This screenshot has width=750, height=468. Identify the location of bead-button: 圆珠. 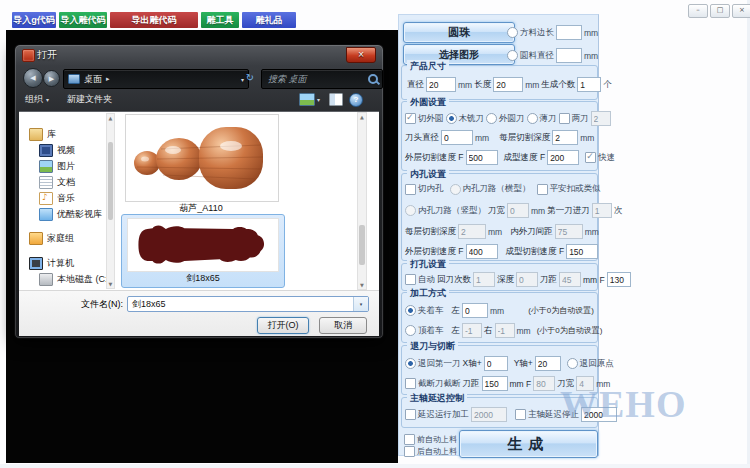
(459, 32).